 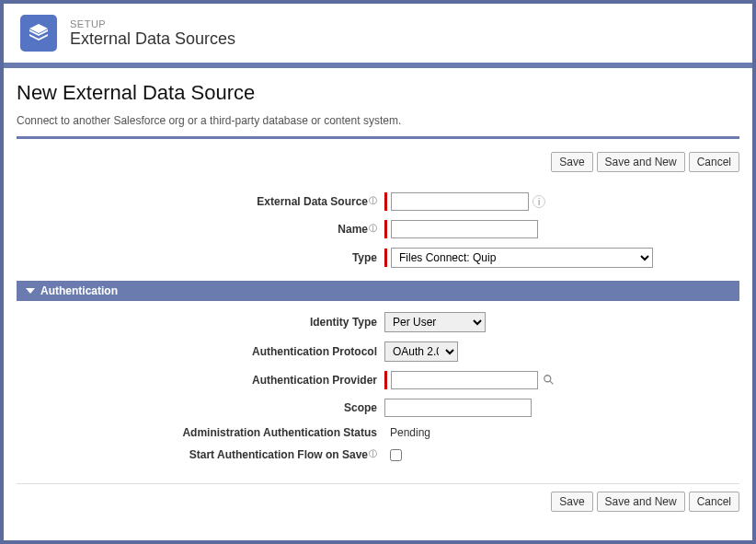 What do you see at coordinates (200, 202) in the screenshot?
I see `external-data-source-label: External Data Sourceⓘ` at bounding box center [200, 202].